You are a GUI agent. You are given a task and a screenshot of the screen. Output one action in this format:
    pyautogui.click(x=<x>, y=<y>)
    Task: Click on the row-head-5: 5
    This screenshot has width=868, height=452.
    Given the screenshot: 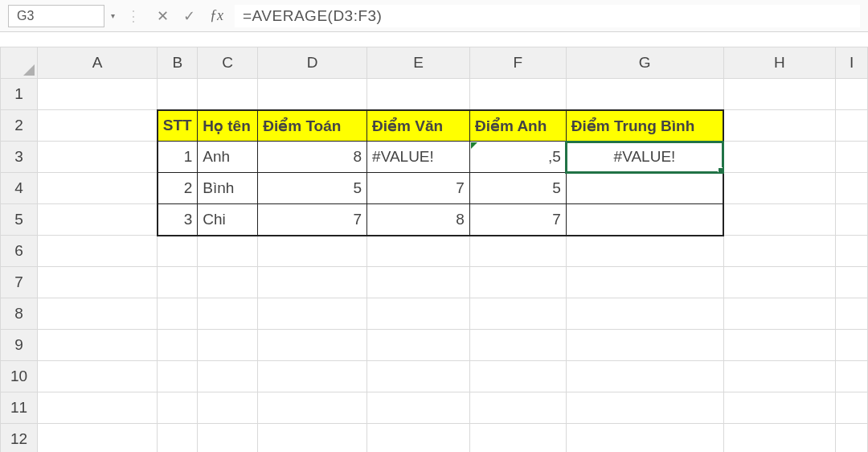 What is the action you would take?
    pyautogui.click(x=19, y=220)
    